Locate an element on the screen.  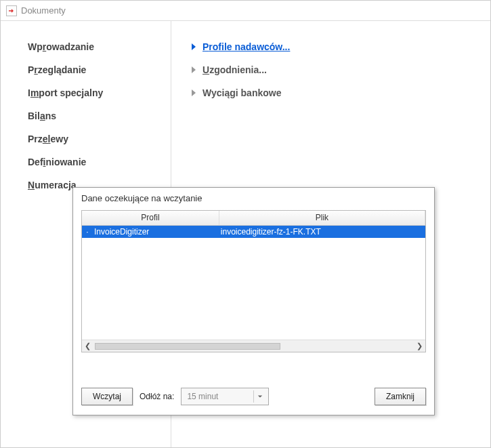
link-label: Profile nadawców... is located at coordinates (247, 47).